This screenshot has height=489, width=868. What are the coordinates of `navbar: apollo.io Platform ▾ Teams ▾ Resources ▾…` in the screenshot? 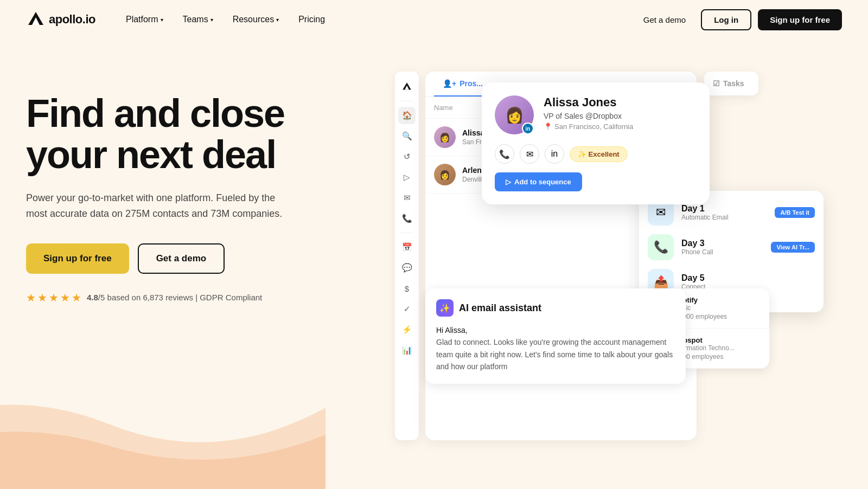 It's located at (434, 20).